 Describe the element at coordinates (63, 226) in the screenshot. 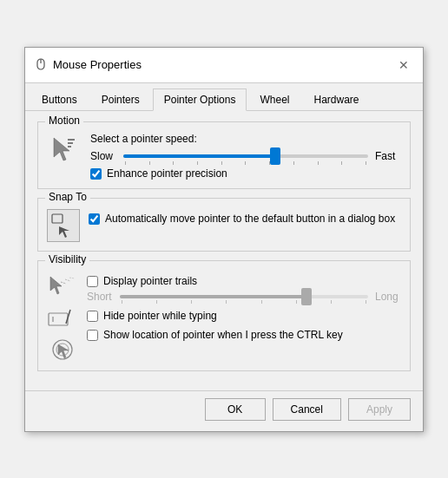

I see `snap-cursor-icon` at that location.